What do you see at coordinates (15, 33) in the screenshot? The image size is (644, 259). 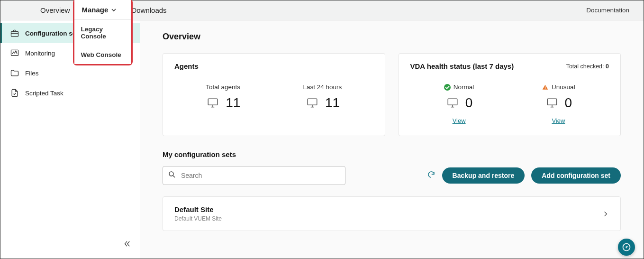 I see `briefcase-icon` at bounding box center [15, 33].